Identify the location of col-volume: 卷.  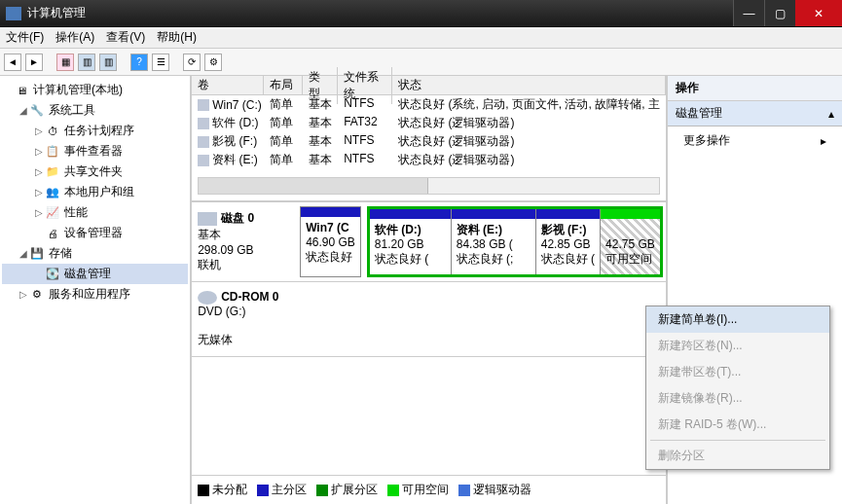
(228, 86).